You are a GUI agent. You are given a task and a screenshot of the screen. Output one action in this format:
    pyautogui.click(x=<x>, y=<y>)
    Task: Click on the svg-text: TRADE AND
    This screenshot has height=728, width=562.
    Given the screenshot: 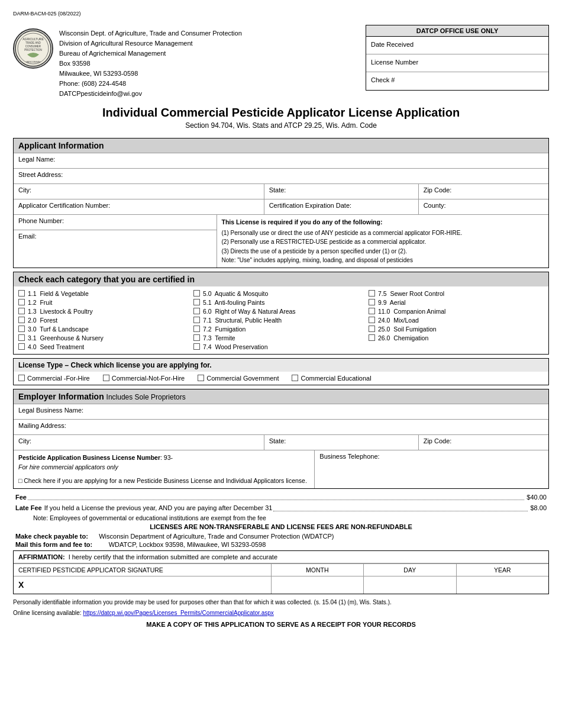 What is the action you would take?
    pyautogui.click(x=33, y=43)
    